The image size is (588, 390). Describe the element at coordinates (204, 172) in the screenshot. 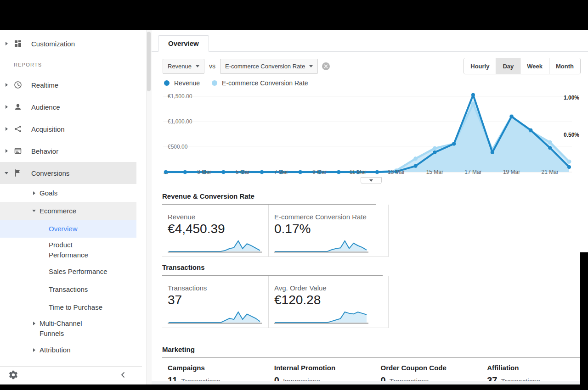

I see `x-axis-tick: 3 Mar` at that location.